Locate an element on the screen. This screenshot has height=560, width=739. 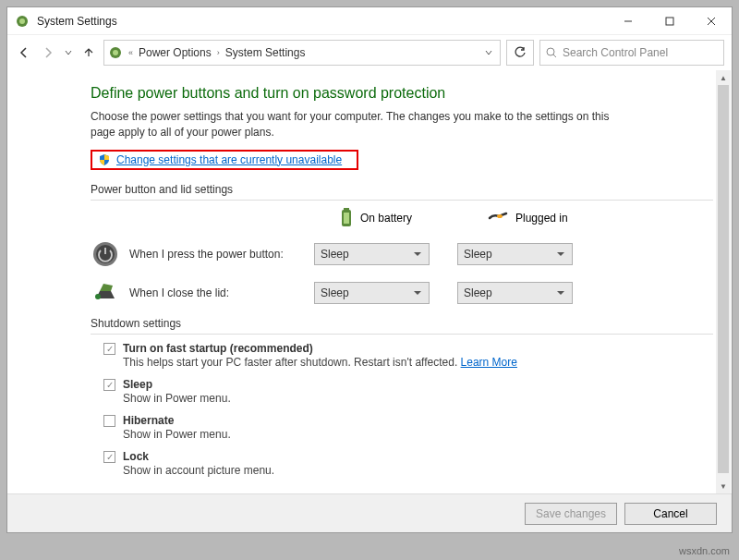
row-close-lid: When I close the lid: Sleep Sleep is located at coordinates (402, 293).